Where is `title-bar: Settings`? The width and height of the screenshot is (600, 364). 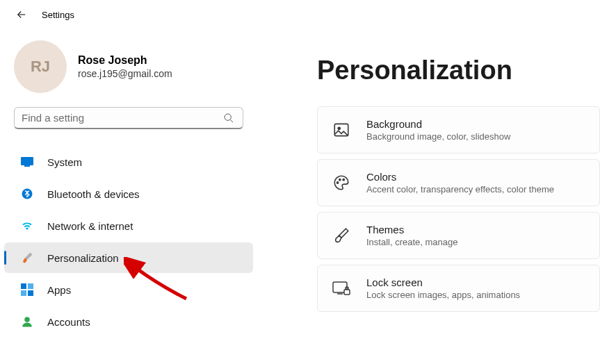
title-bar: Settings is located at coordinates (300, 14).